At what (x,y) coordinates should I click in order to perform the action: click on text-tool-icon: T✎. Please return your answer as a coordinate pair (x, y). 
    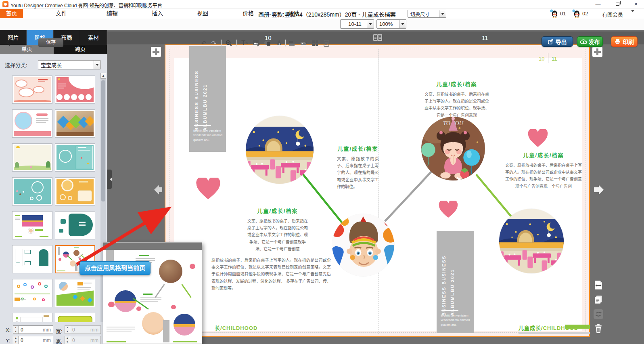
    Looking at the image, I should click on (245, 43).